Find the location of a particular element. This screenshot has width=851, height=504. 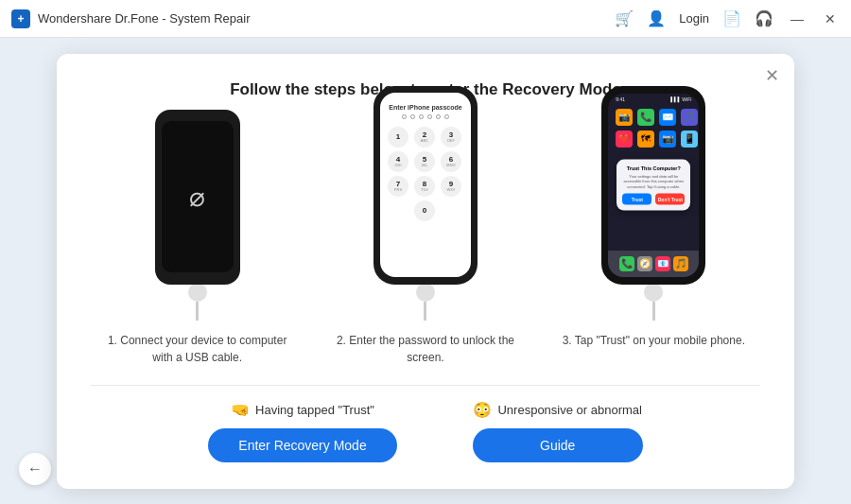

trust-dialog: Trust This Computer? Your settings and d… is located at coordinates (653, 185).